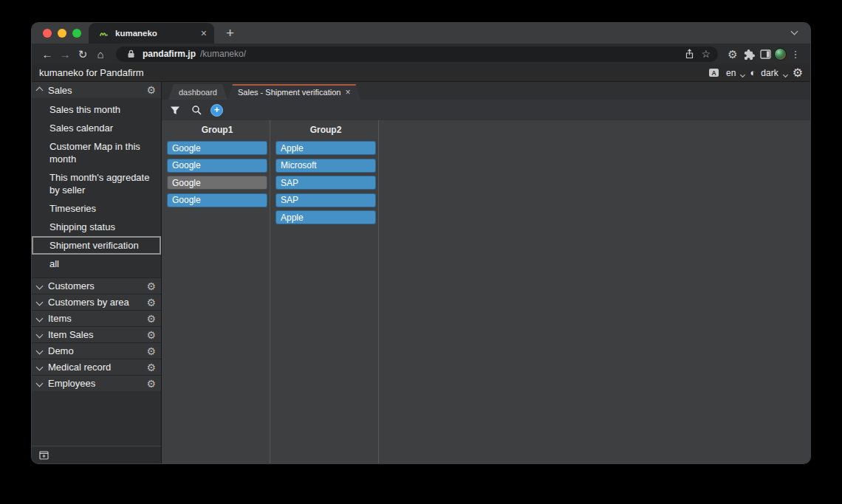  Describe the element at coordinates (204, 33) in the screenshot. I see `close-tab-icon: ×` at that location.